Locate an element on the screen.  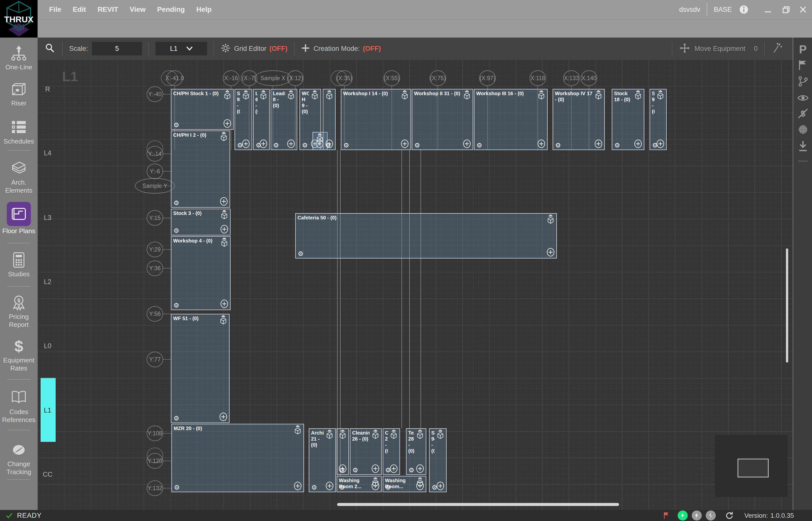
room: Workshop III 16 - (0)⚙ is located at coordinates (511, 119).